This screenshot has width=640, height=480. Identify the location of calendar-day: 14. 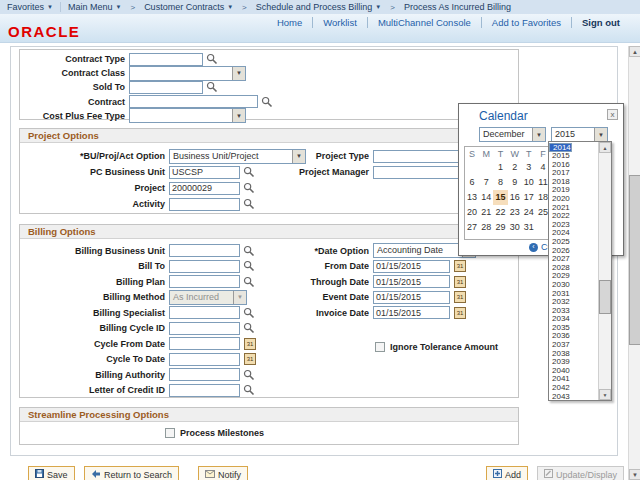
(486, 198).